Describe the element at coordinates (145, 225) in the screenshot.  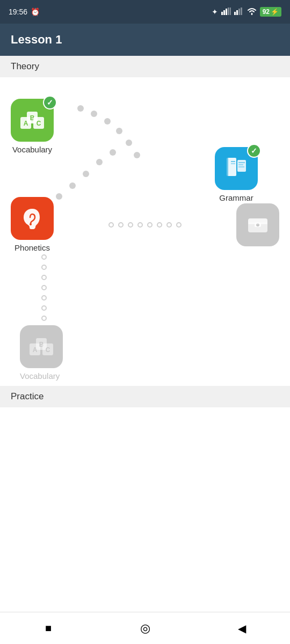
I see `phonetics-dots` at that location.